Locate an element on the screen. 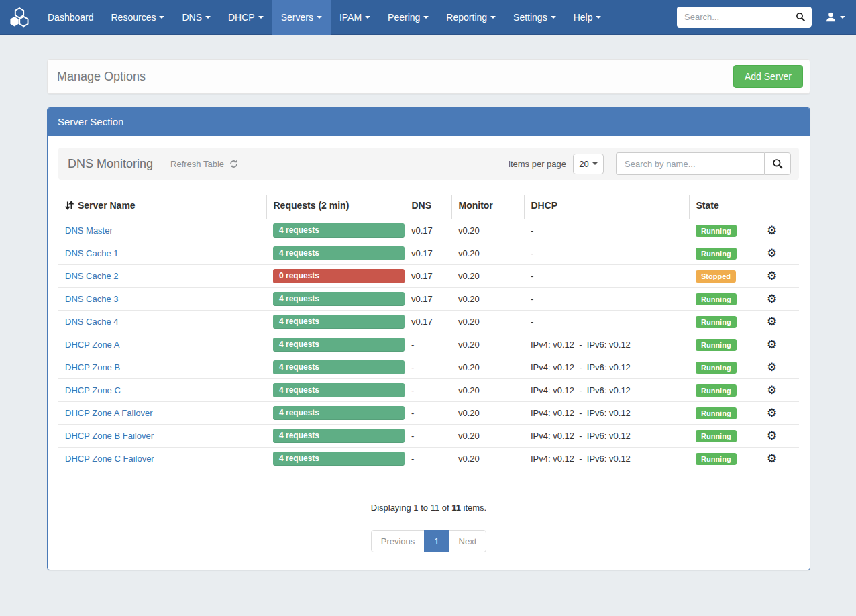 The image size is (856, 616). app-logo is located at coordinates (19, 17).